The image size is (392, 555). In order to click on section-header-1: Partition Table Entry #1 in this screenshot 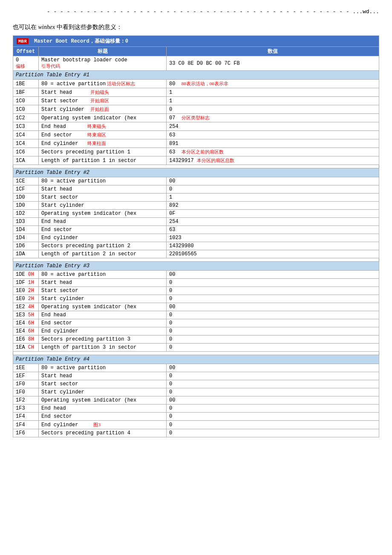, I will do `click(196, 75)`.